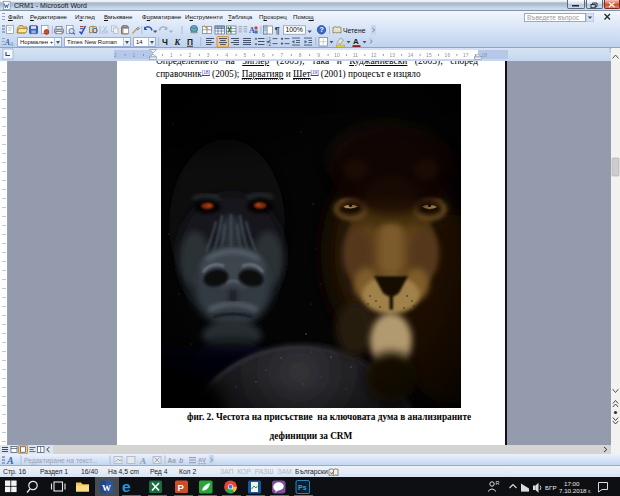 The width and height of the screenshot is (620, 496). What do you see at coordinates (226, 55) in the screenshot?
I see `svg-text: 4` at bounding box center [226, 55].